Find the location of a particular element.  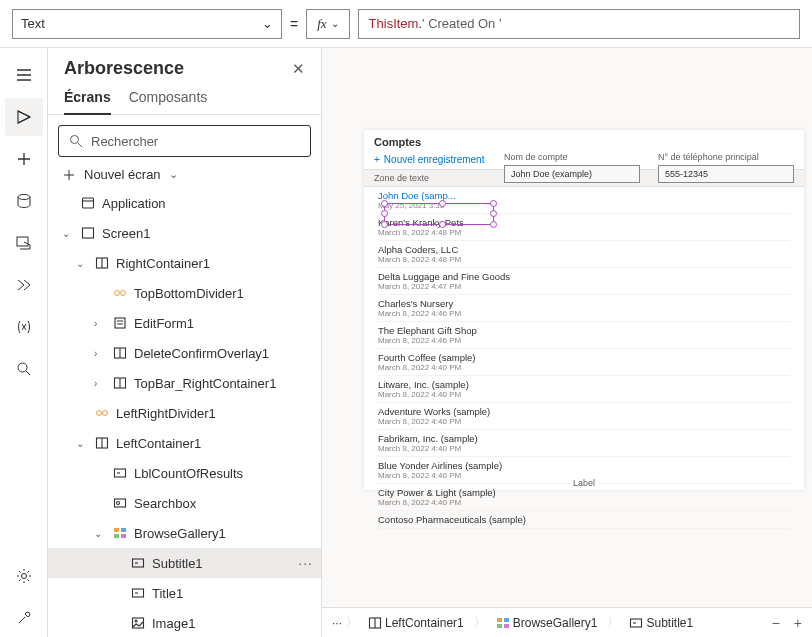

account-name-input: John Doe (example) is located at coordinates (572, 174).